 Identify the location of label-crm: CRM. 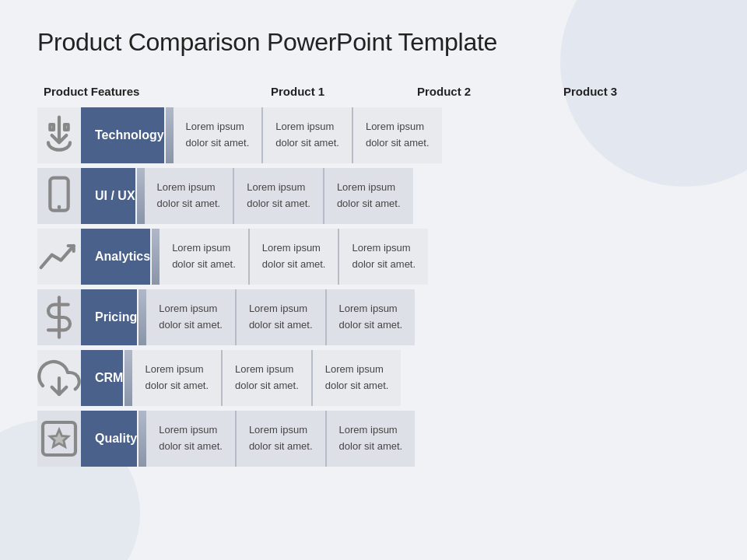
(102, 378).